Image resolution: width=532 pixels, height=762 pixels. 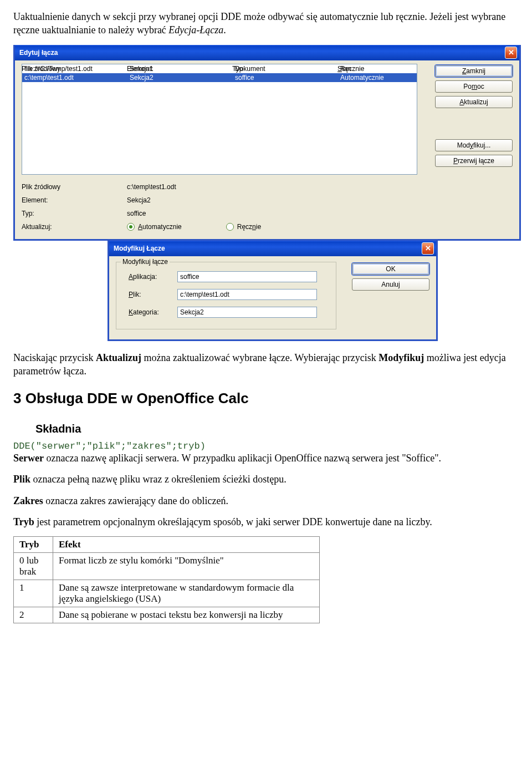 I want to click on th-efekt: Efekt, so click(x=186, y=545).